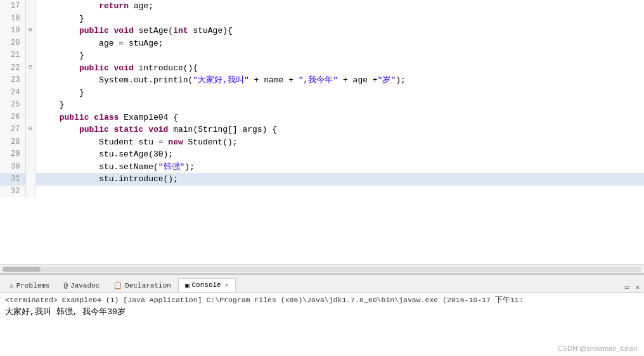 Image resolution: width=644 pixels, height=356 pixels. I want to click on code-token: + name +, so click(274, 80).